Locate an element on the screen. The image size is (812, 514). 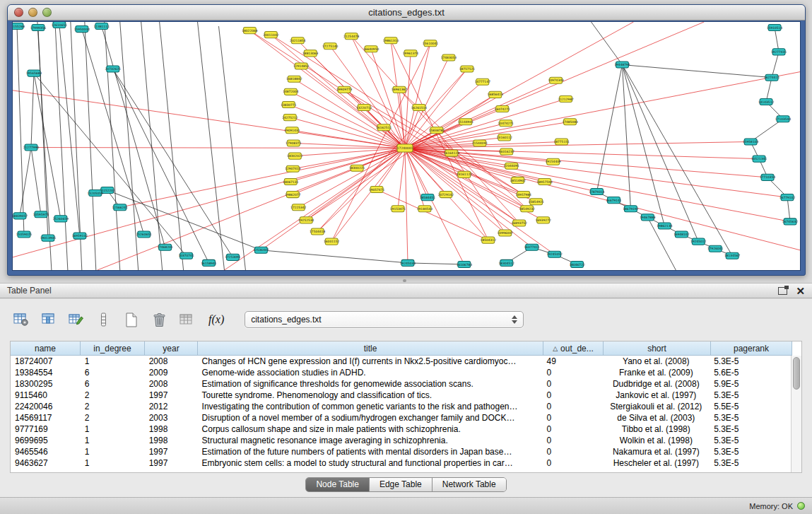
network-node: 10474271 is located at coordinates (506, 123).